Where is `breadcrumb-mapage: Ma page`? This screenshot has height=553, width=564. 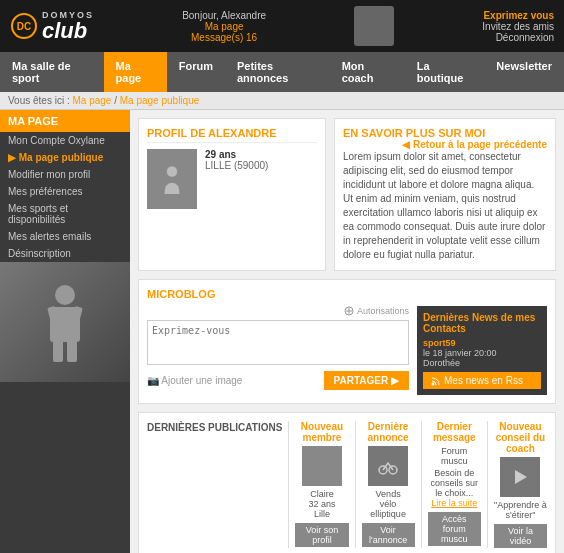
breadcrumb-mapage: Ma page is located at coordinates (92, 100).